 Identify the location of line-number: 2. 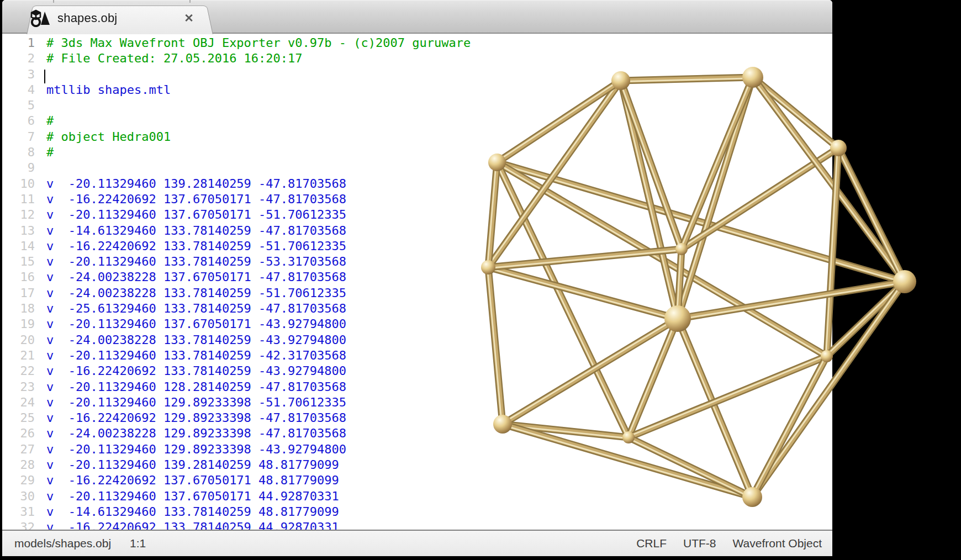
(19, 59).